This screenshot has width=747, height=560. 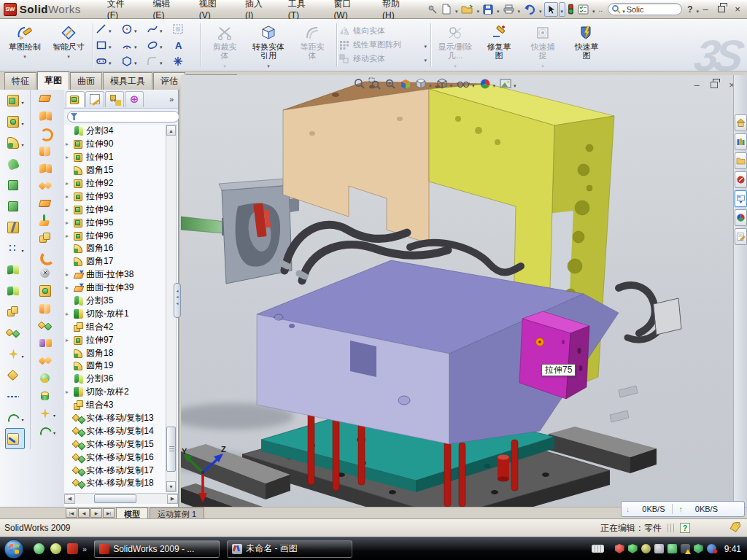 I want to click on tree-item: 拉伸97, so click(x=116, y=340).